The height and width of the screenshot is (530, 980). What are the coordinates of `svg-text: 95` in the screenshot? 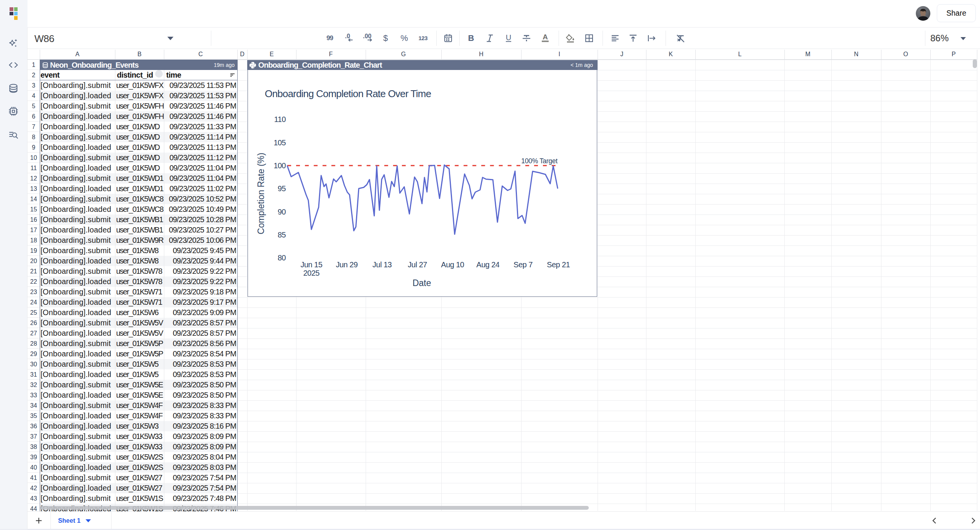 It's located at (282, 189).